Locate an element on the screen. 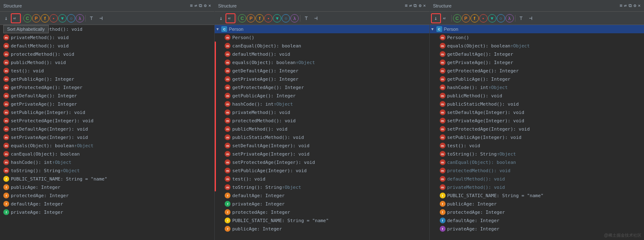 The height and width of the screenshot is (240, 644). list-item: msetDefaultAge(Integer): void is located at coordinates (107, 129).